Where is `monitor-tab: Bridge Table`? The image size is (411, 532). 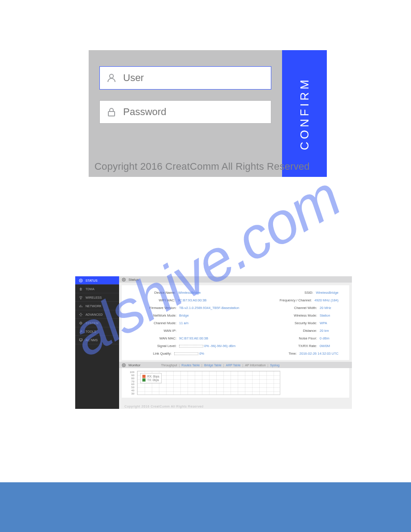
monitor-tab: Bridge Table is located at coordinates (213, 365).